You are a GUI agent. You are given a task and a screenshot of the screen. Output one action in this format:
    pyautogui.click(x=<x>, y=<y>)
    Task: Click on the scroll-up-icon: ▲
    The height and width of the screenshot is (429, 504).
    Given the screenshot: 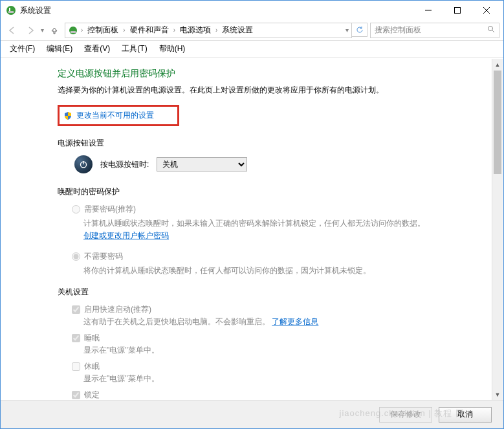 What is the action you would take?
    pyautogui.click(x=498, y=65)
    